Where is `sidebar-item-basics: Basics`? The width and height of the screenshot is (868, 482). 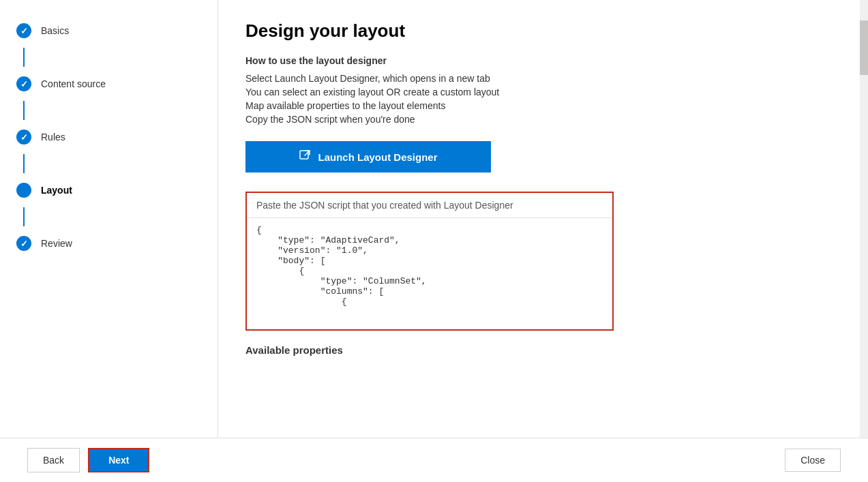 sidebar-item-basics: Basics is located at coordinates (109, 31).